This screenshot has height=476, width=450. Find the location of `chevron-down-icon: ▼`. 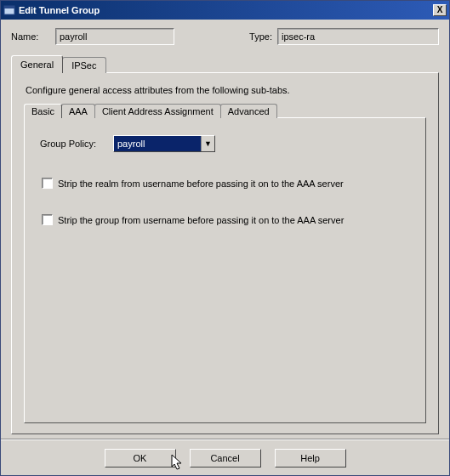

chevron-down-icon: ▼ is located at coordinates (208, 144).